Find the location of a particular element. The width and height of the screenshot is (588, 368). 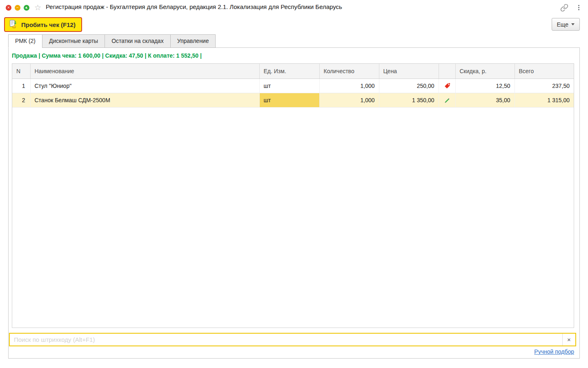

punch-check-label: Пробить чек (F12) is located at coordinates (48, 25).